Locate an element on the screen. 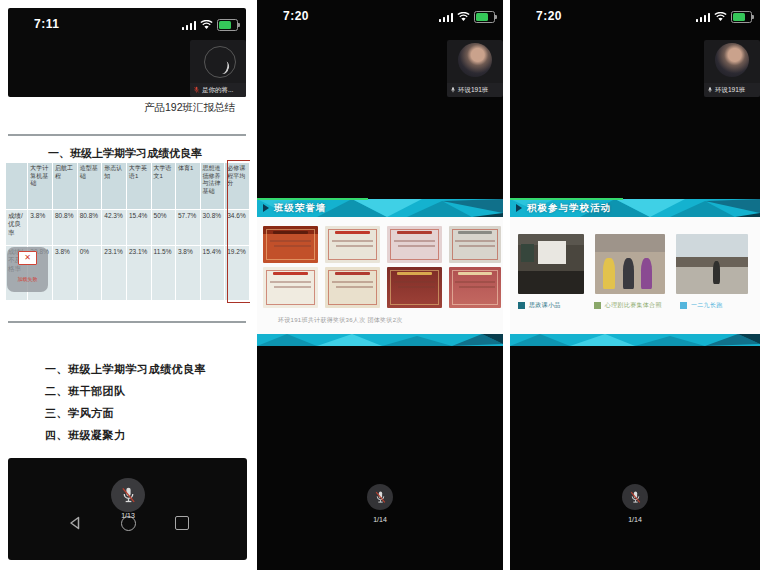 The height and width of the screenshot is (570, 760). activity-photo-classroom is located at coordinates (551, 264).